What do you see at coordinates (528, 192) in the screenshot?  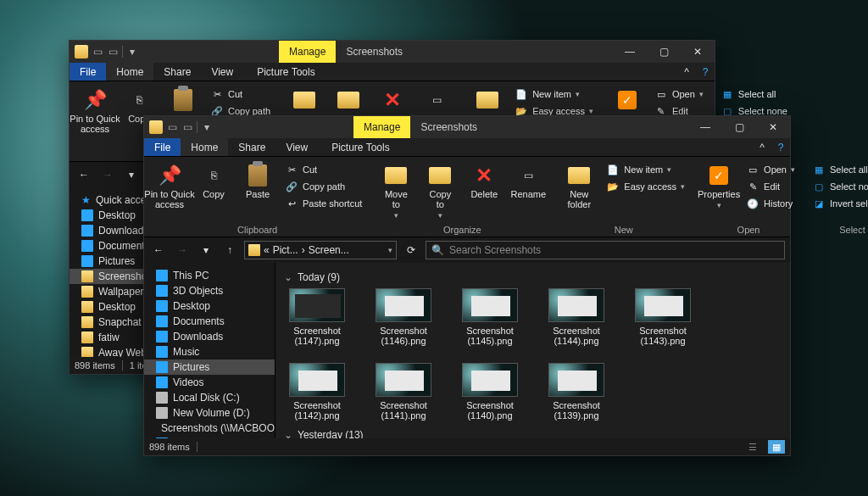 I see `rename-button: ▭Rename` at bounding box center [528, 192].